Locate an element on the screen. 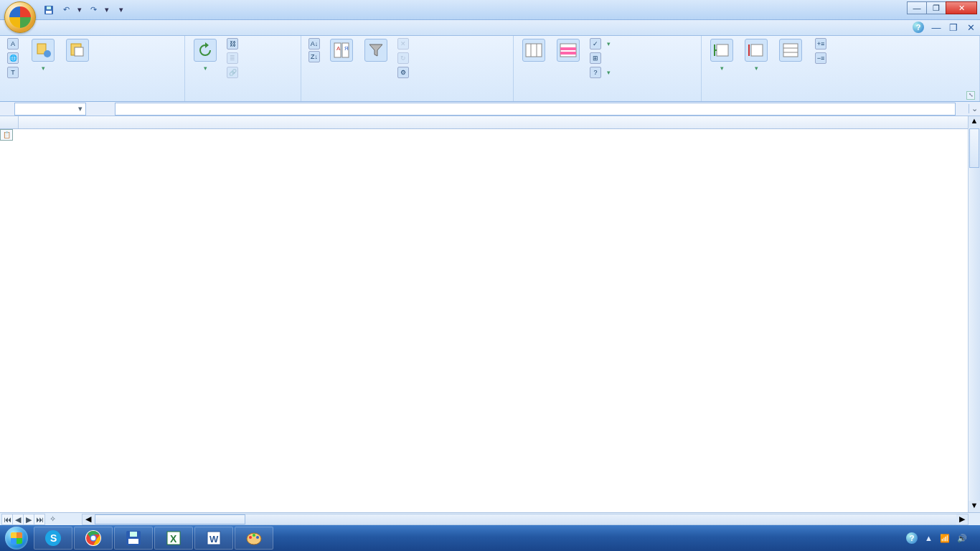 This screenshot has width=980, height=551. reapply-filter-button: ↻ is located at coordinates (405, 58).